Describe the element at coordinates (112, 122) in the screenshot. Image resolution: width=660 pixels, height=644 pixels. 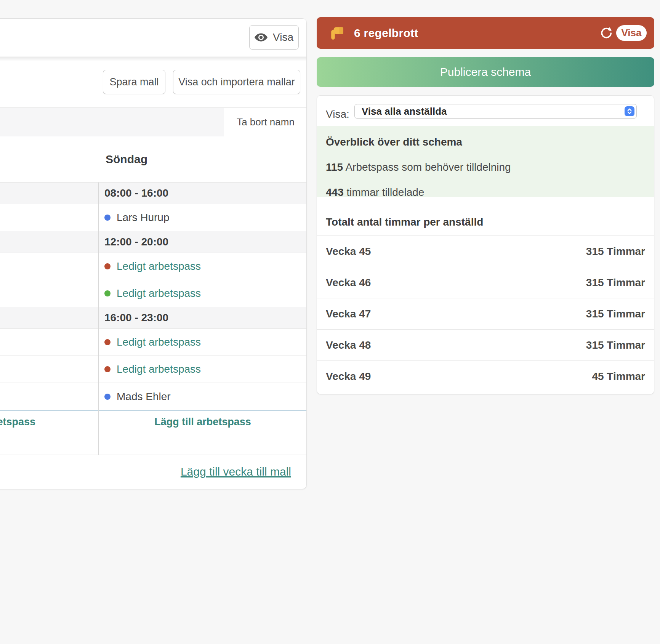
I see `table-header-spacer` at that location.